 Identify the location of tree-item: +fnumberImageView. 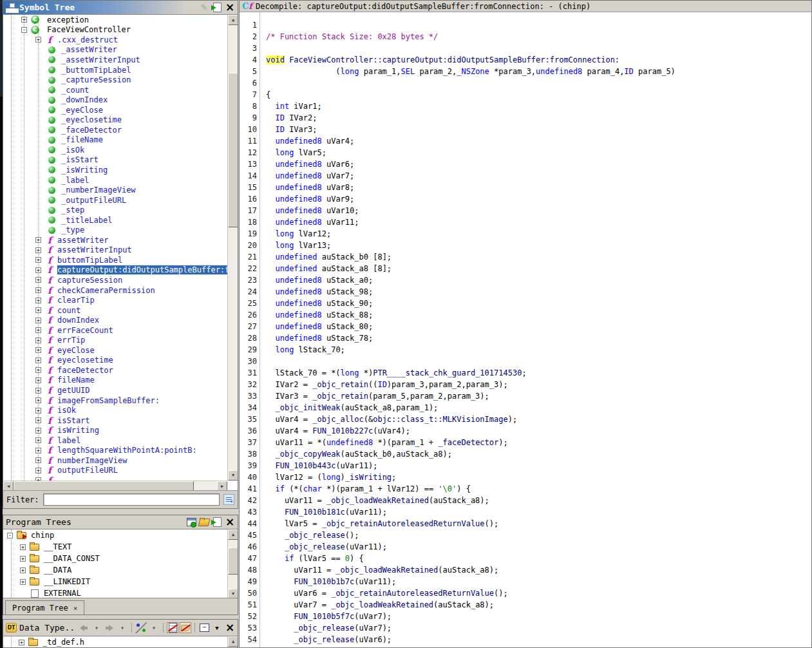
(115, 461).